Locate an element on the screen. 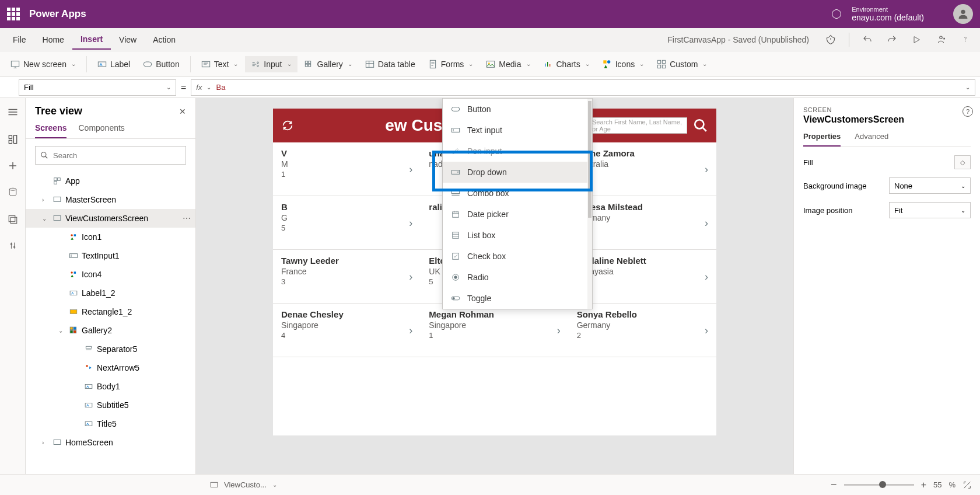 This screenshot has width=980, height=495. data-table-button: Data table is located at coordinates (390, 64).